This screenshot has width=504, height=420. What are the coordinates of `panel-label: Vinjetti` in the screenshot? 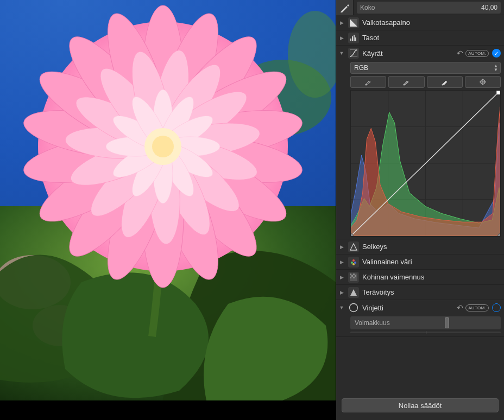 It's located at (410, 308).